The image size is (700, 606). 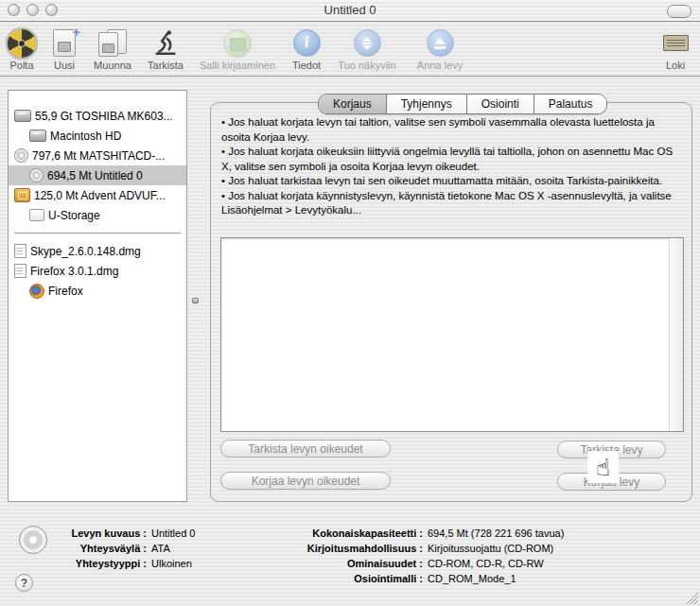 I want to click on info-value: Kirjoitussuojattu (CD-ROM), so click(x=490, y=548).